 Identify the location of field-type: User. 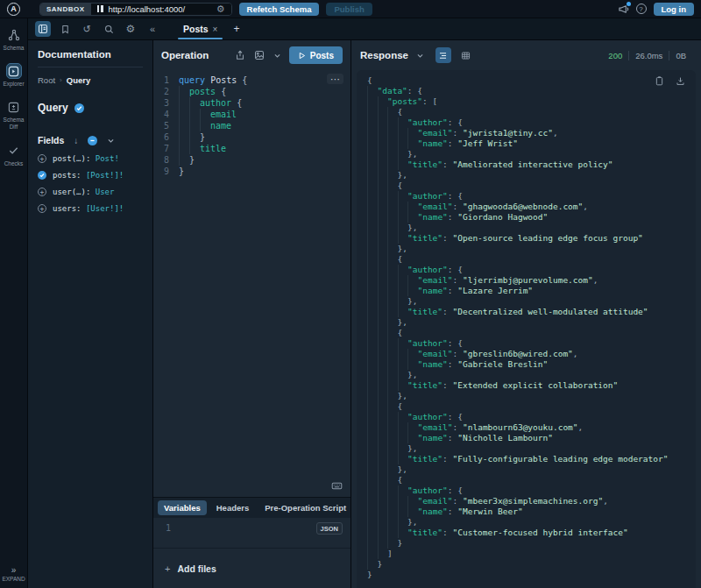
(105, 192).